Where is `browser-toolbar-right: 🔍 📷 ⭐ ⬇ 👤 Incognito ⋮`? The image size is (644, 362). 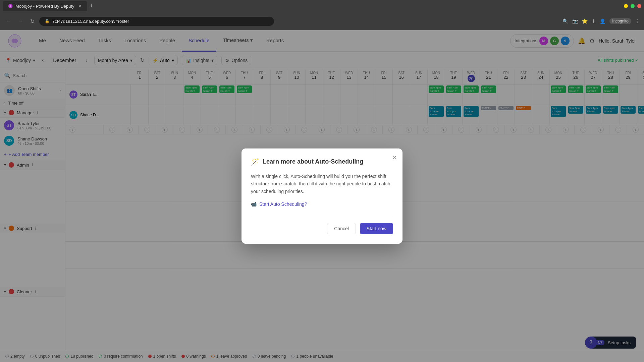 browser-toolbar-right: 🔍 📷 ⭐ ⬇ 👤 Incognito ⋮ is located at coordinates (601, 21).